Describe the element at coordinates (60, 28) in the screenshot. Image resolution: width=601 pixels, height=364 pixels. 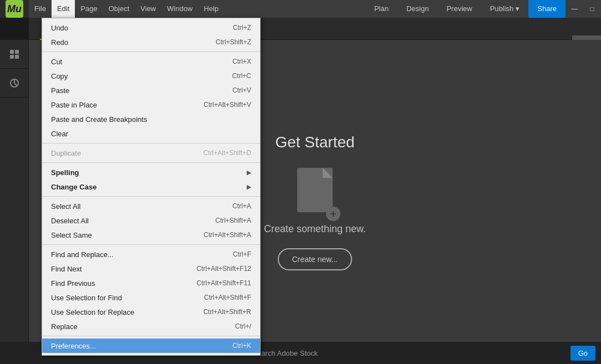
I see `undo-label: Undo` at that location.